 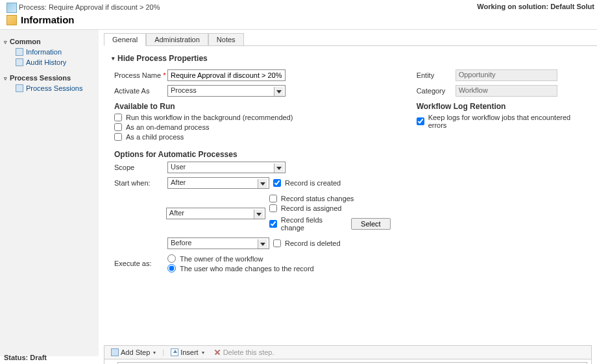 What do you see at coordinates (32, 7) in the screenshot?
I see `process-prefix: Process:` at bounding box center [32, 7].